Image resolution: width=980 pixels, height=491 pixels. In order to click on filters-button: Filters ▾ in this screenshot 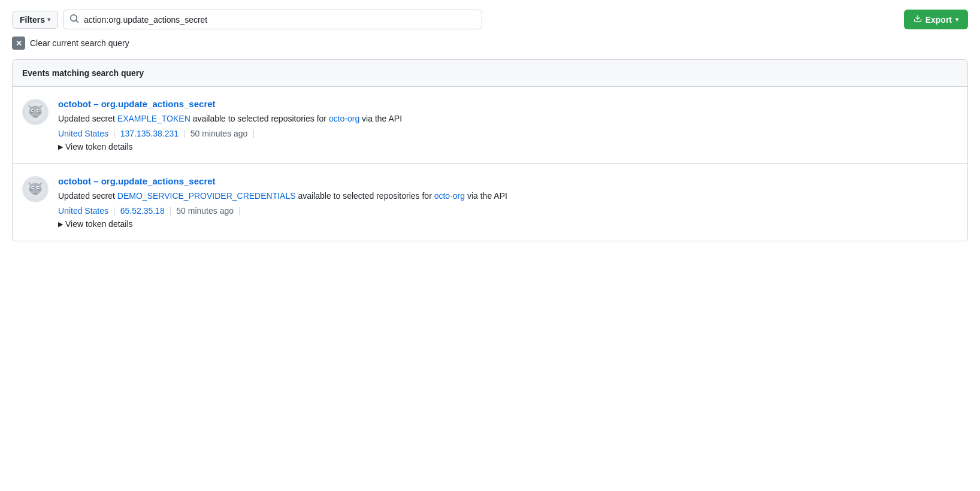, I will do `click(35, 20)`.